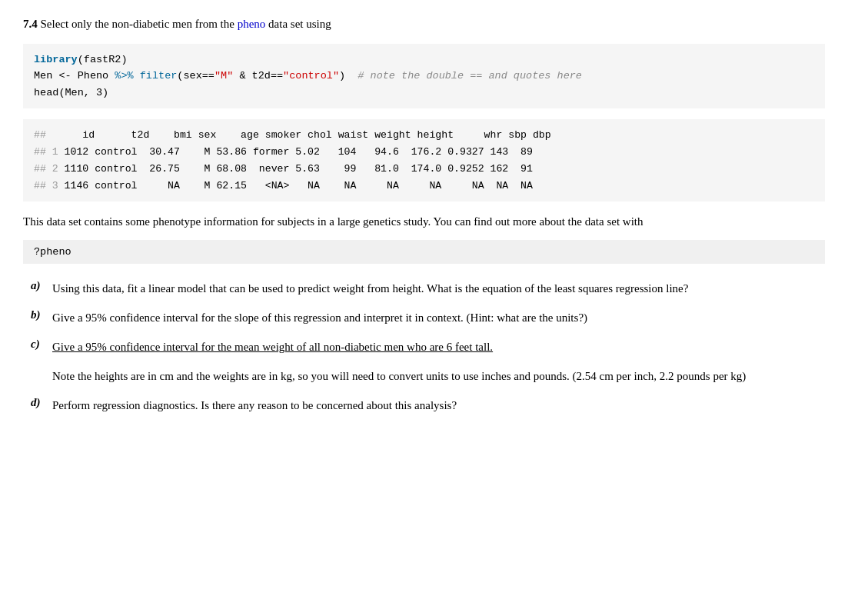  I want to click on output-header: ##, so click(40, 135).